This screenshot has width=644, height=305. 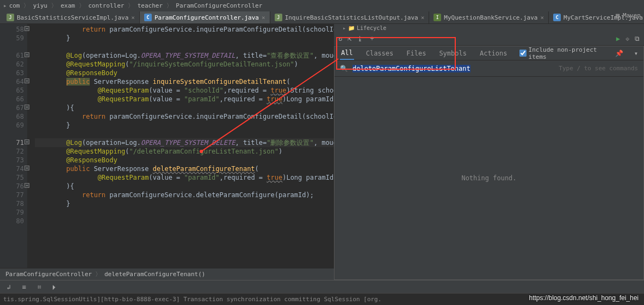 What do you see at coordinates (619, 53) in the screenshot?
I see `pin-icon: 📌` at bounding box center [619, 53].